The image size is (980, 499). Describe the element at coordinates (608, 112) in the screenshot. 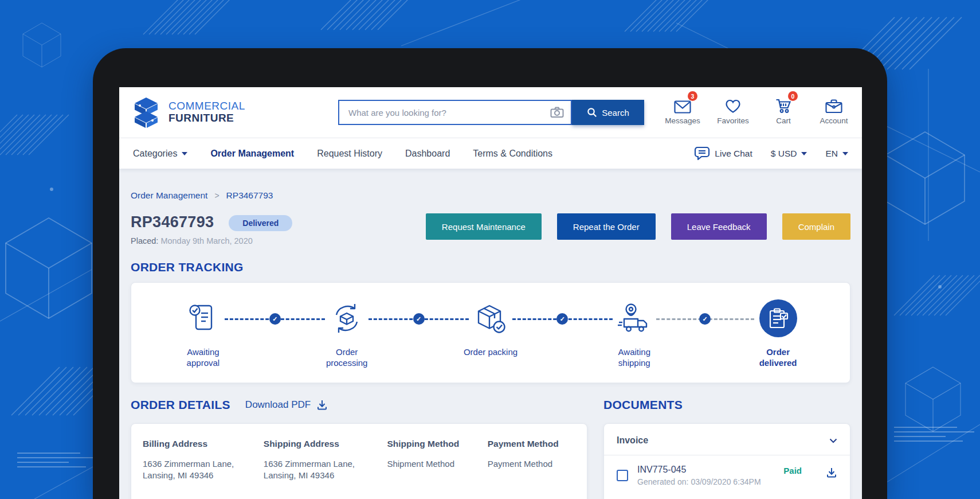

I see `search-button: Search` at that location.